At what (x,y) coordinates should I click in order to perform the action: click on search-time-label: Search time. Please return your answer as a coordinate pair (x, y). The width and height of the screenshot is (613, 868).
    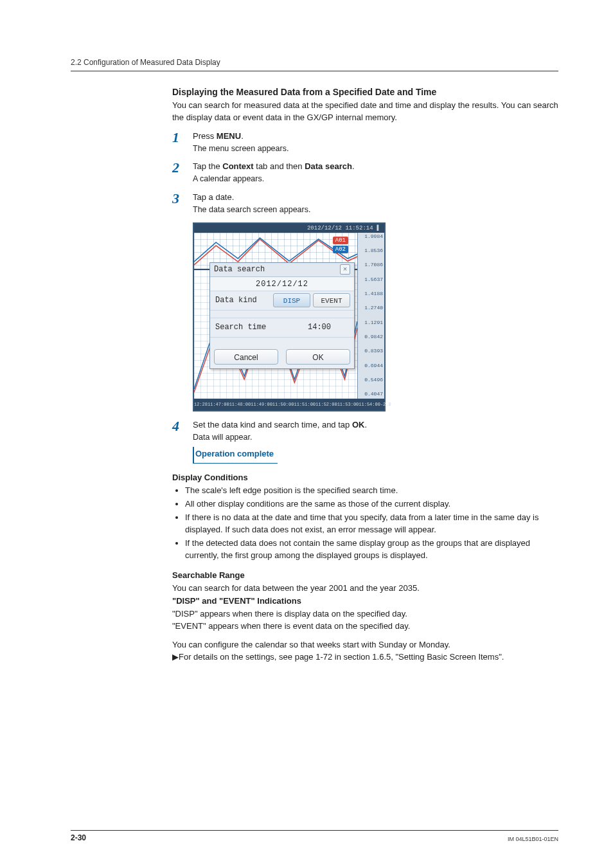
    Looking at the image, I should click on (247, 327).